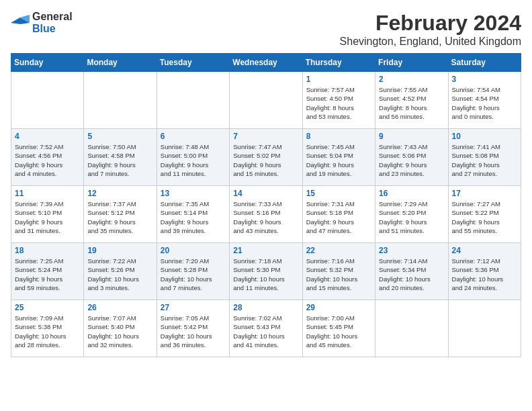  What do you see at coordinates (339, 160) in the screenshot?
I see `day-info: Sunrise: 7:45 AM Sunset: 5:04 PM Dayligh…` at bounding box center [339, 160].